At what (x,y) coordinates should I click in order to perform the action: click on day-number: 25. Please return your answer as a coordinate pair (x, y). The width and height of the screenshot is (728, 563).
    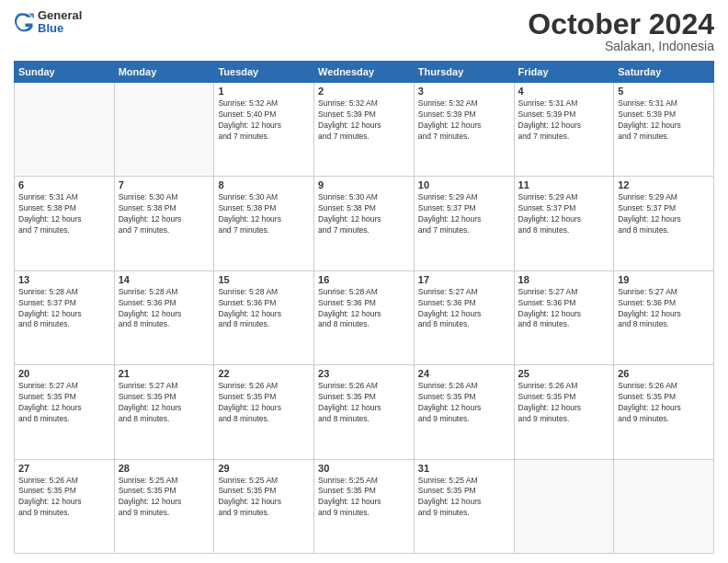
    Looking at the image, I should click on (564, 373).